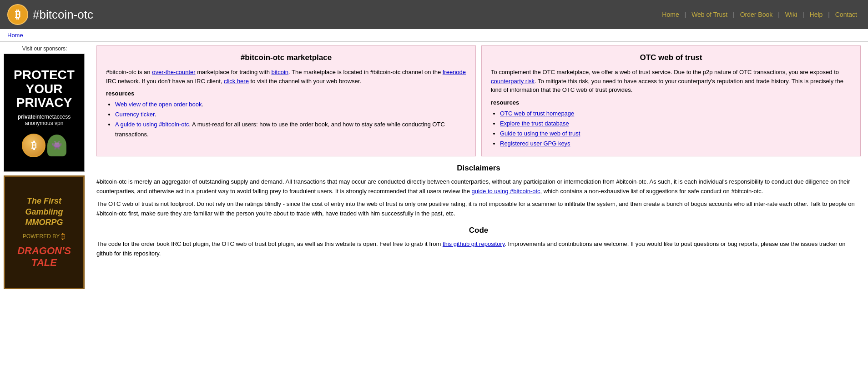 This screenshot has width=868, height=380. What do you see at coordinates (671, 103) in the screenshot?
I see `trust-resources-label: resources` at bounding box center [671, 103].